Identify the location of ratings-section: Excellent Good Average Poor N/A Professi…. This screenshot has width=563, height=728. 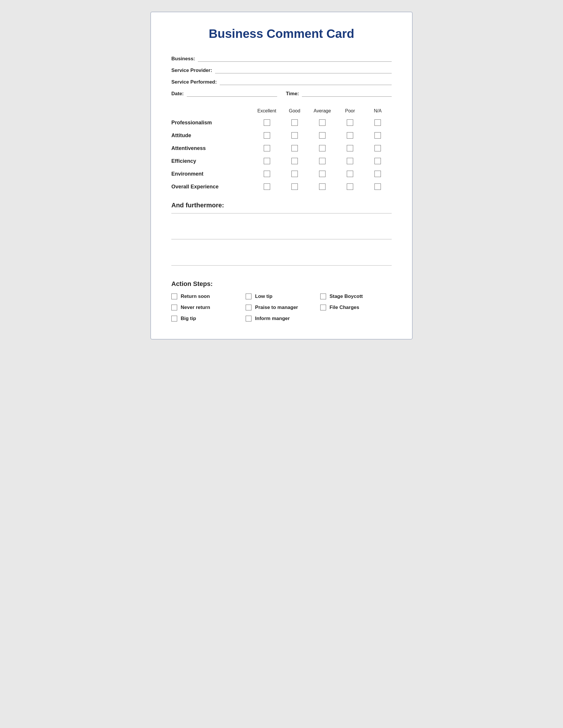
(282, 149).